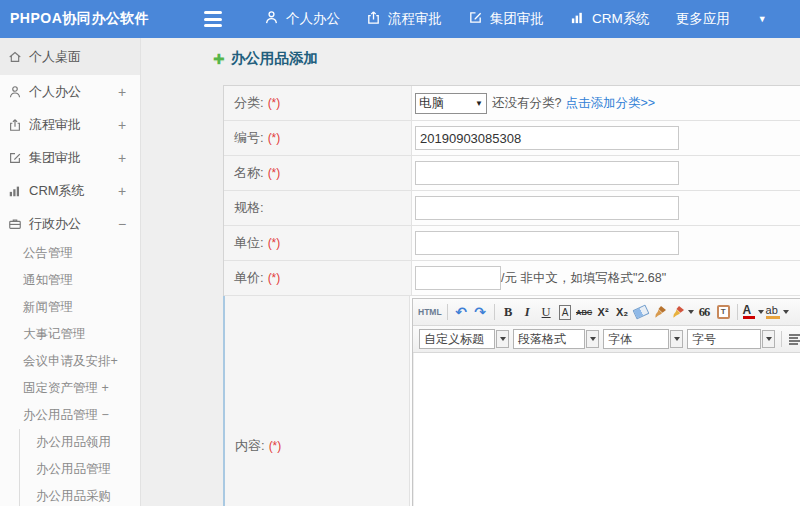 The image size is (800, 506). I want to click on align-left-button, so click(794, 340).